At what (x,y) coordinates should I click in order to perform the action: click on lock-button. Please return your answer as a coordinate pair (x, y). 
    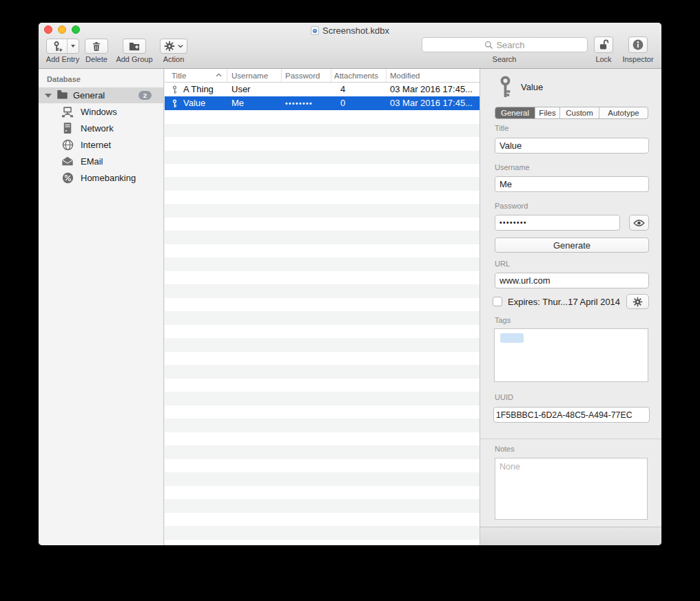
    Looking at the image, I should click on (604, 45).